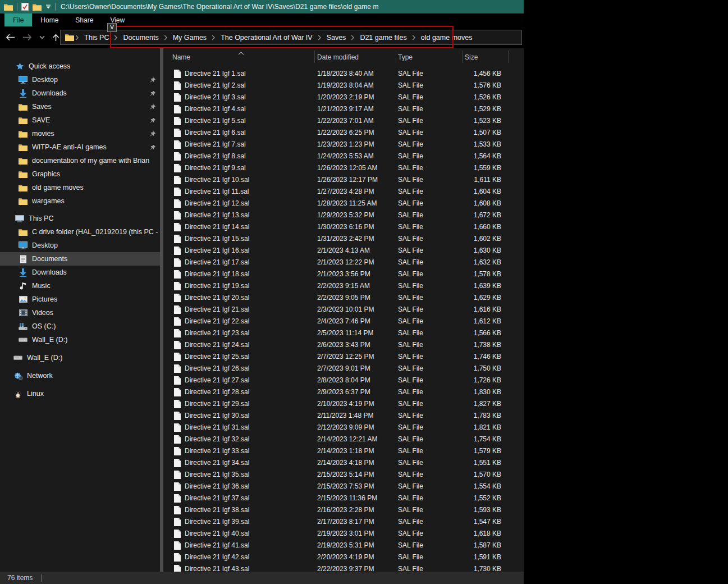 The height and width of the screenshot is (584, 728). Describe the element at coordinates (344, 274) in the screenshot. I see `file-row: Directive 21 Igf 18.sal2/1/2023 3:56 PMS…` at that location.